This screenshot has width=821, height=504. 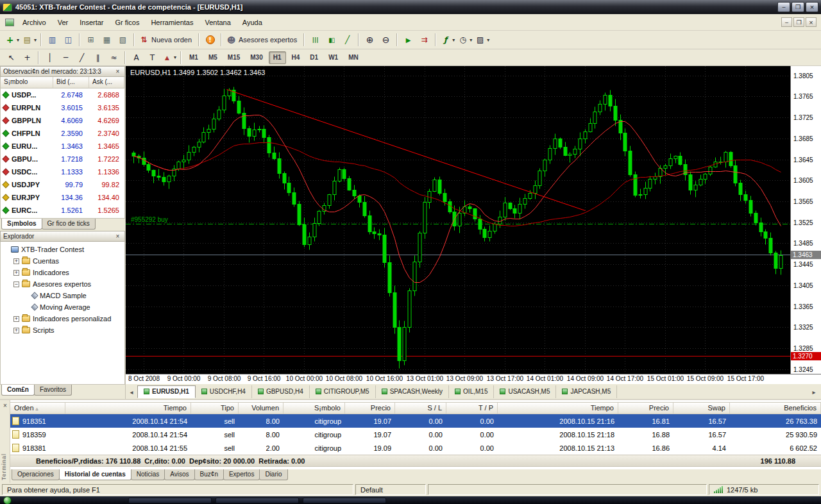 I want to click on market-watch-row: USDC...1.13331.1336, so click(x=63, y=172).